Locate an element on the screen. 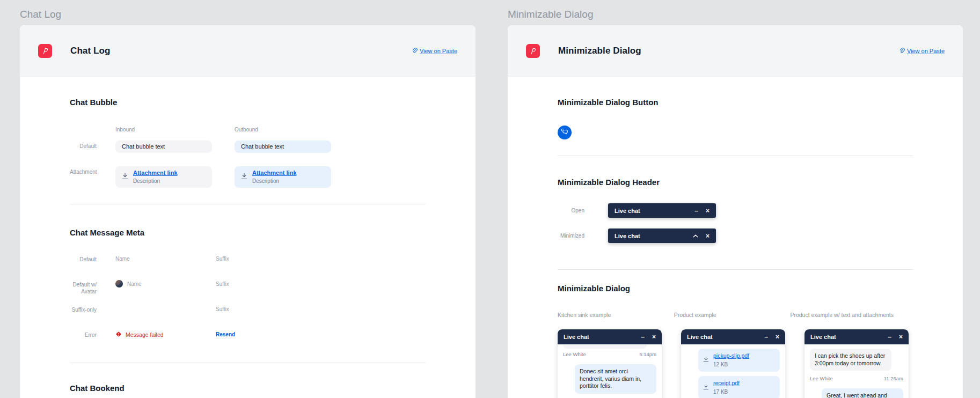 Image resolution: width=980 pixels, height=398 pixels. card-header: Minimizable Dialog View on Paste is located at coordinates (735, 51).